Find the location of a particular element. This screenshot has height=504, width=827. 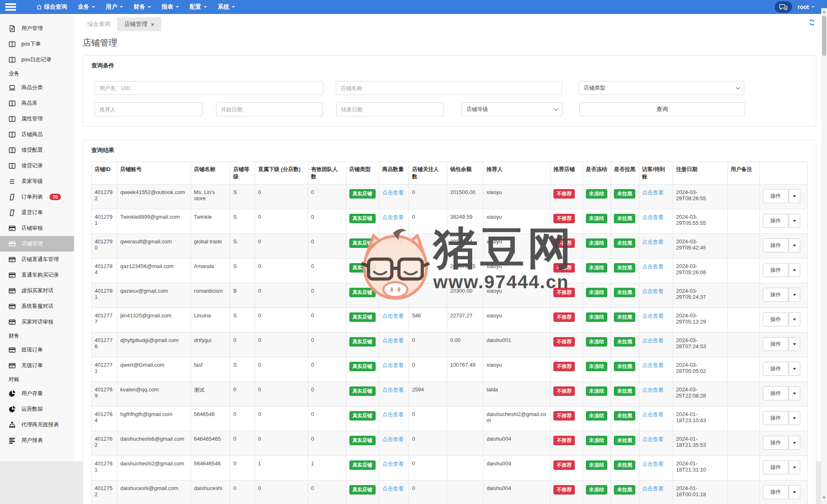

sidebar-item-7: 属性管理 is located at coordinates (37, 119).